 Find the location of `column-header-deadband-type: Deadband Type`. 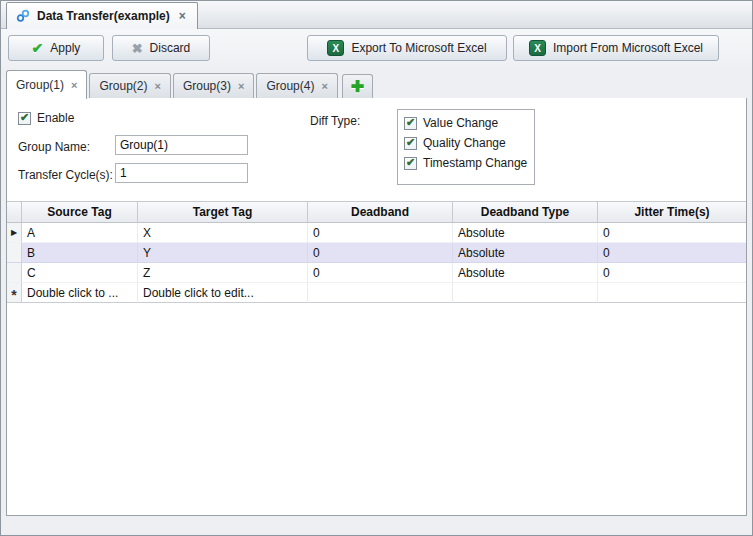

column-header-deadband-type: Deadband Type is located at coordinates (526, 212).